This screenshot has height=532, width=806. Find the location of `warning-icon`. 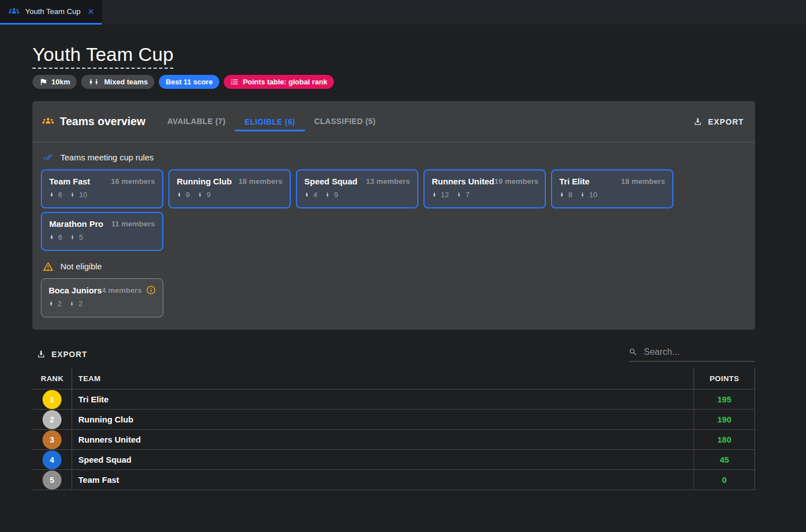

warning-icon is located at coordinates (48, 267).